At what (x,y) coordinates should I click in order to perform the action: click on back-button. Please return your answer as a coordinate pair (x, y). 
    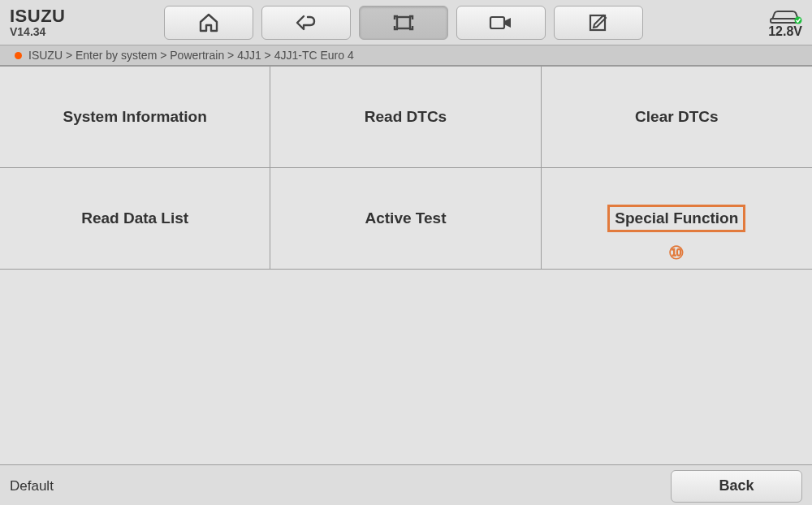
    Looking at the image, I should click on (306, 23).